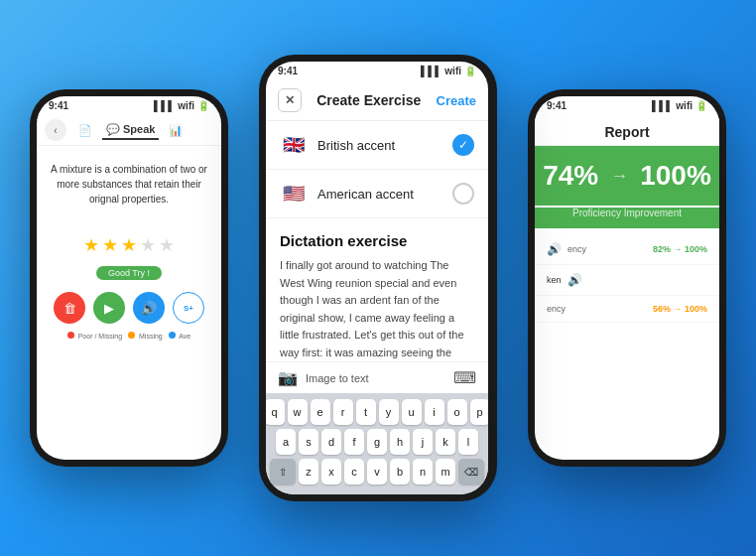 The height and width of the screenshot is (556, 756). Describe the element at coordinates (570, 176) in the screenshot. I see `proficiency-from-block: 74%` at that location.